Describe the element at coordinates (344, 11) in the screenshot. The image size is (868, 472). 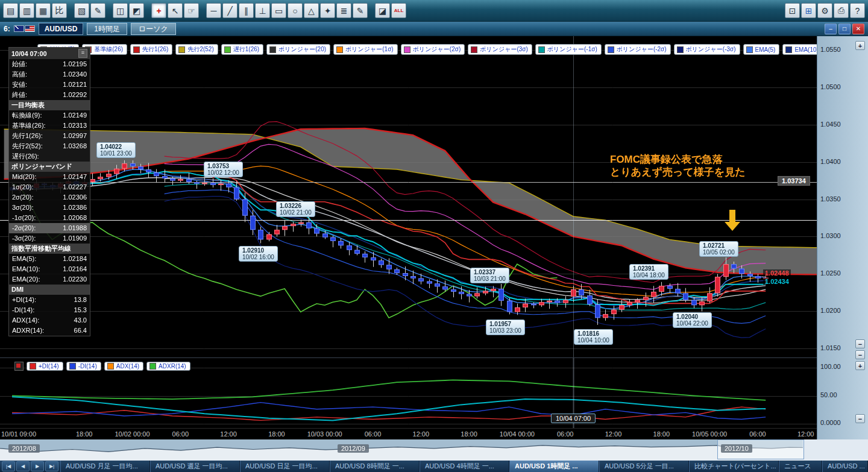
I see `fibonacci-tool: ≣` at that location.